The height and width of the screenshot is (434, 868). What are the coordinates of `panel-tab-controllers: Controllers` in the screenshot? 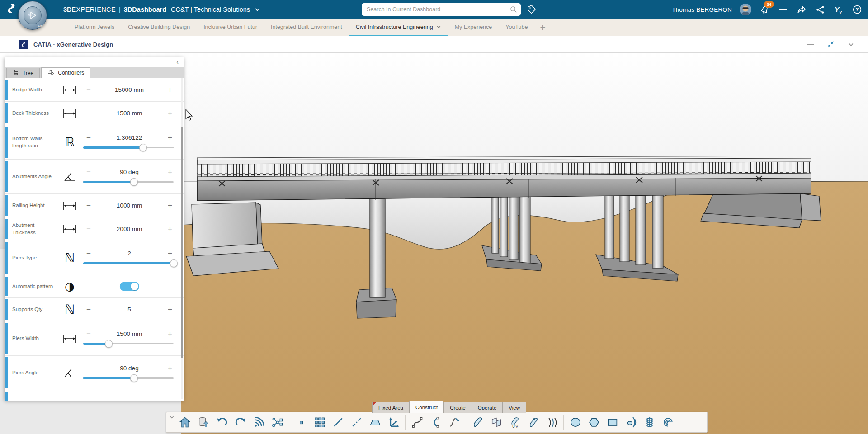 It's located at (66, 72).